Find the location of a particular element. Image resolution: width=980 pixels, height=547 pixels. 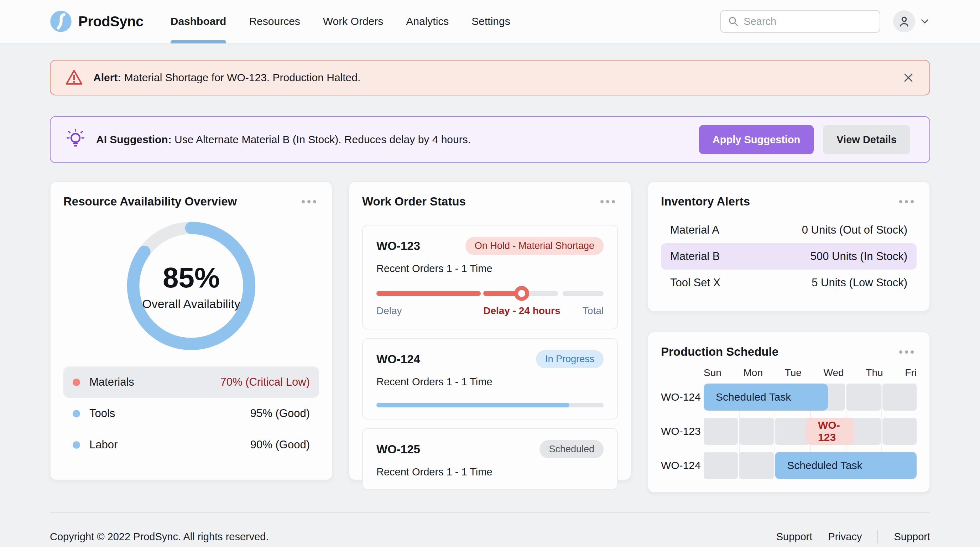

prodsync-logo-icon is located at coordinates (61, 21).